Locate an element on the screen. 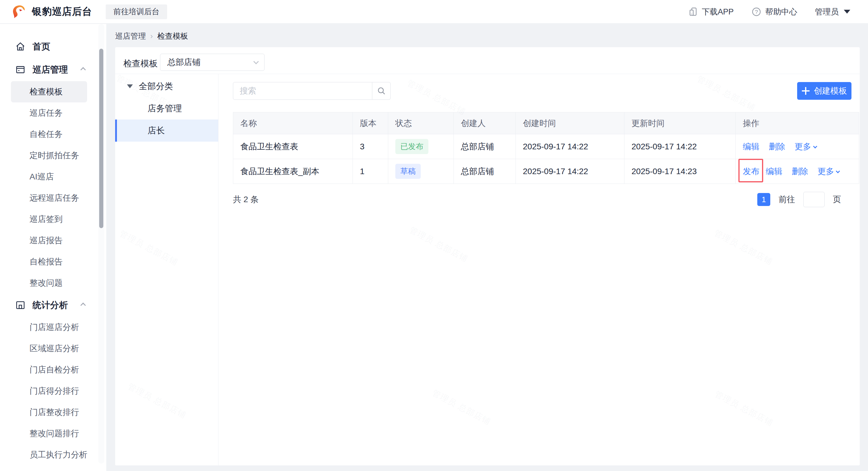 This screenshot has height=471, width=868. pager-controls: 1 前往 页 is located at coordinates (799, 199).